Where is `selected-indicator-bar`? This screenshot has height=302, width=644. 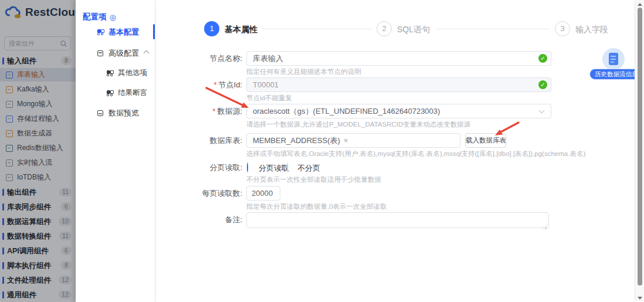
selected-indicator-bar is located at coordinates (154, 32).